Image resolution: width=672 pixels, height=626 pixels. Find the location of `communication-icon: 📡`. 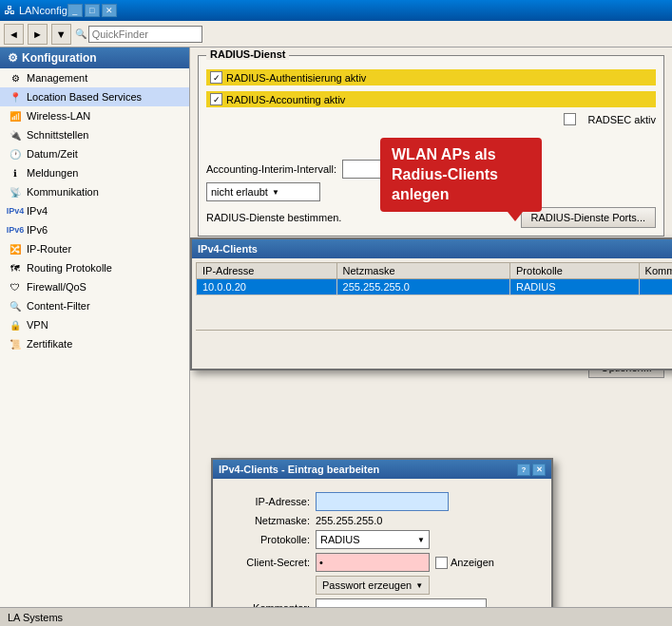

communication-icon: 📡 is located at coordinates (15, 192).